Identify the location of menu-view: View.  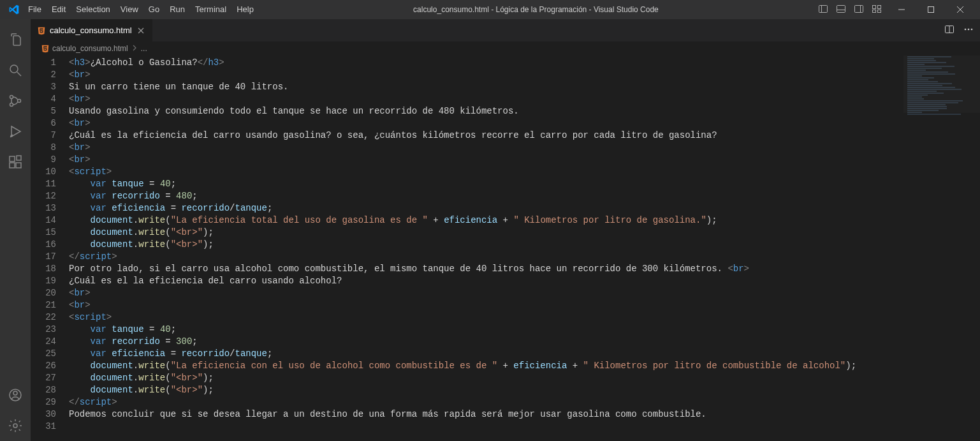
(129, 10).